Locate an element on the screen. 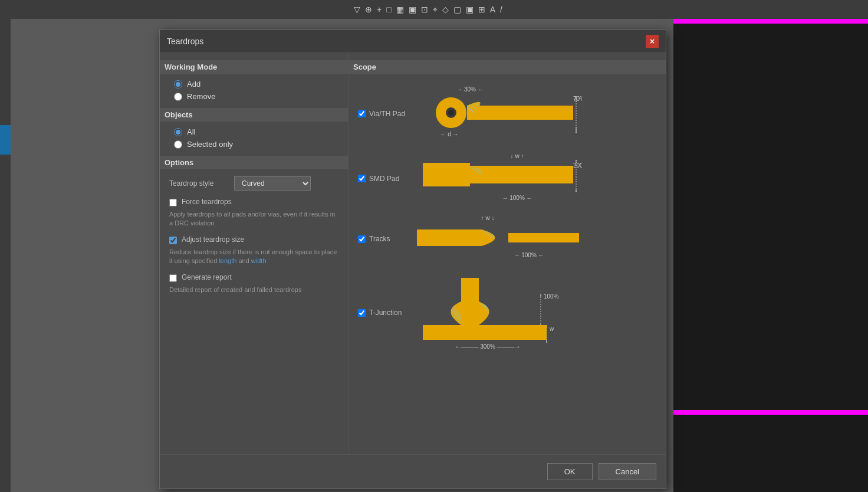 The width and height of the screenshot is (868, 492). svg-text: ← d → is located at coordinates (449, 135).